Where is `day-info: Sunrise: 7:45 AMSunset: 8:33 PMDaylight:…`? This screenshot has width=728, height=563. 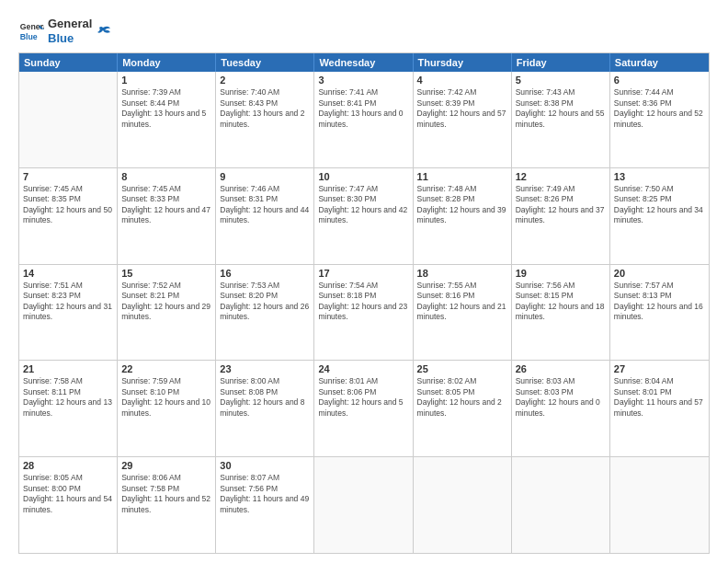 day-info: Sunrise: 7:45 AMSunset: 8:33 PMDaylight:… is located at coordinates (166, 205).